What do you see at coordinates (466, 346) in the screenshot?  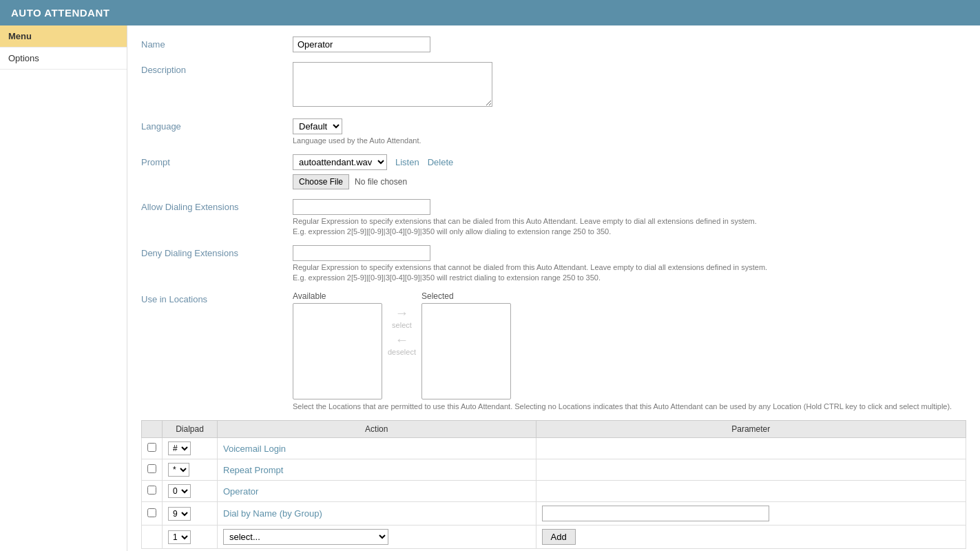 I see `selected-list-wrapper: Selected` at bounding box center [466, 346].